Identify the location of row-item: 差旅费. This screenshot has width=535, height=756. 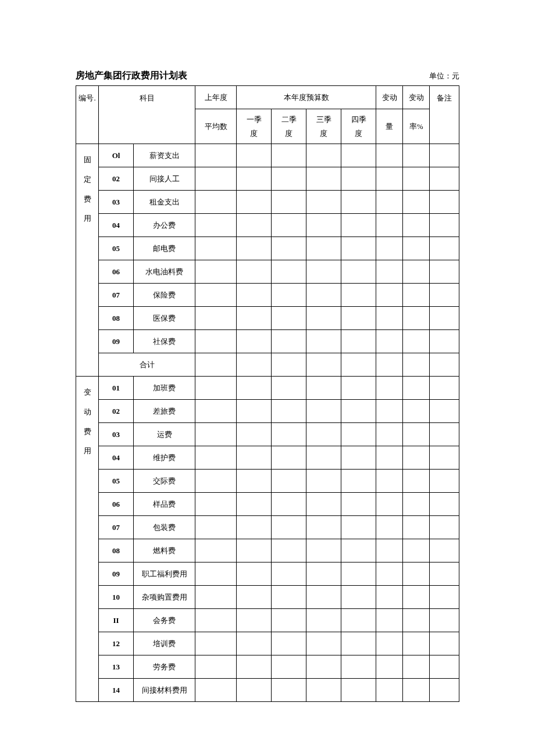
(165, 411).